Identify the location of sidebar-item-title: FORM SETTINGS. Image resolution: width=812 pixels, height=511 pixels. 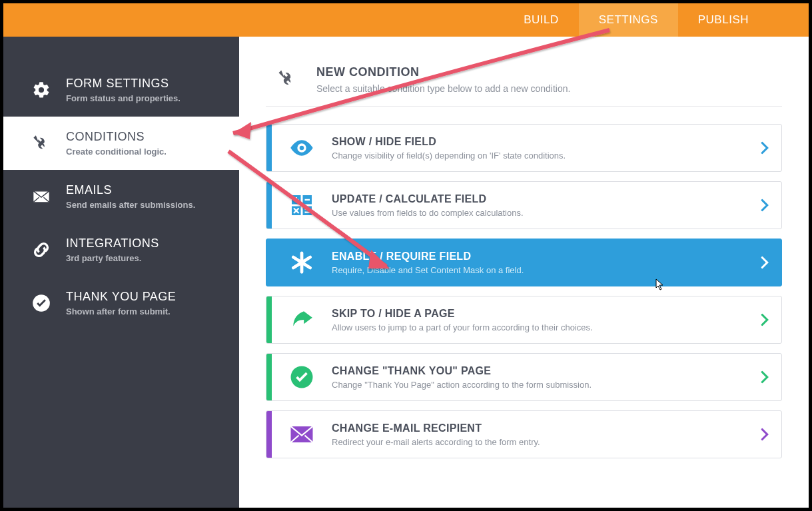
(123, 84).